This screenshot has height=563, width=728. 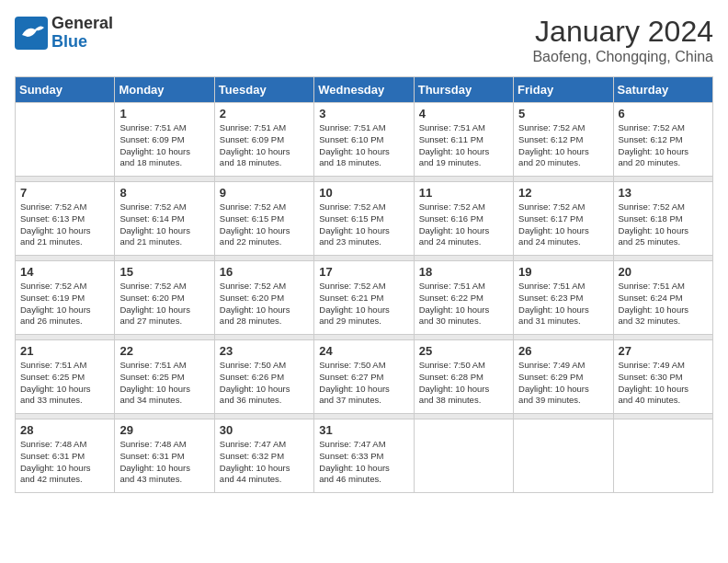 I want to click on day-number: 26, so click(x=563, y=351).